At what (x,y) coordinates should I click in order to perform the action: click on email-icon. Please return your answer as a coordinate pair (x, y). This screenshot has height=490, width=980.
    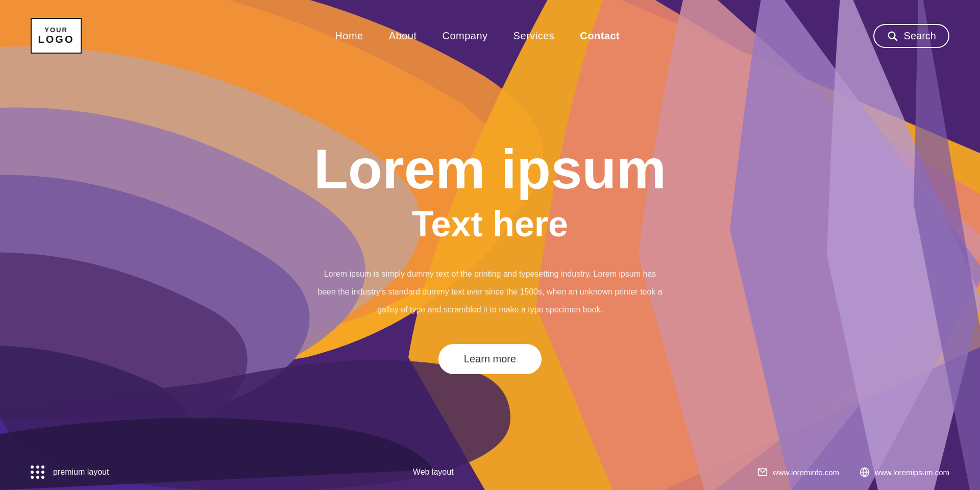
    Looking at the image, I should click on (763, 472).